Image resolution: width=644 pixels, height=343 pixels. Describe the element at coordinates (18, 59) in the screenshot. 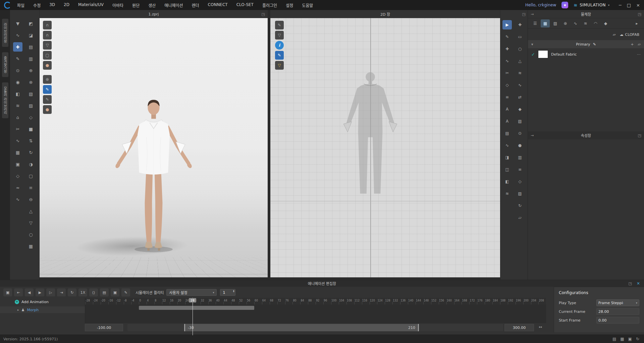

I see `pen-tool-icon: ✎` at that location.